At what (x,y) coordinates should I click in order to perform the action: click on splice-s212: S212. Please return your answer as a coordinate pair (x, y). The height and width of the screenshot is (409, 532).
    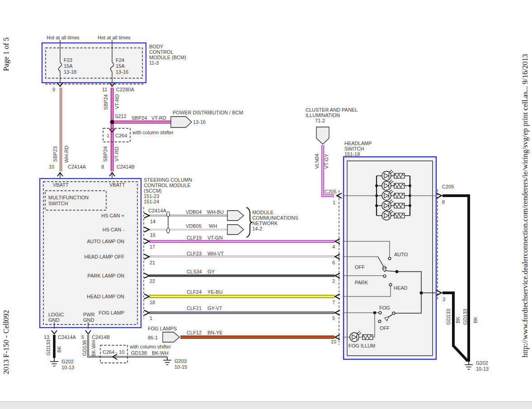
    Looking at the image, I should click on (121, 117).